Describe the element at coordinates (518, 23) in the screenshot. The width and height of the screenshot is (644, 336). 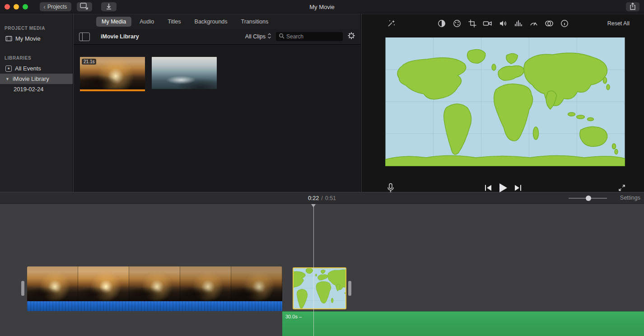
I see `noise-reduction-button` at that location.